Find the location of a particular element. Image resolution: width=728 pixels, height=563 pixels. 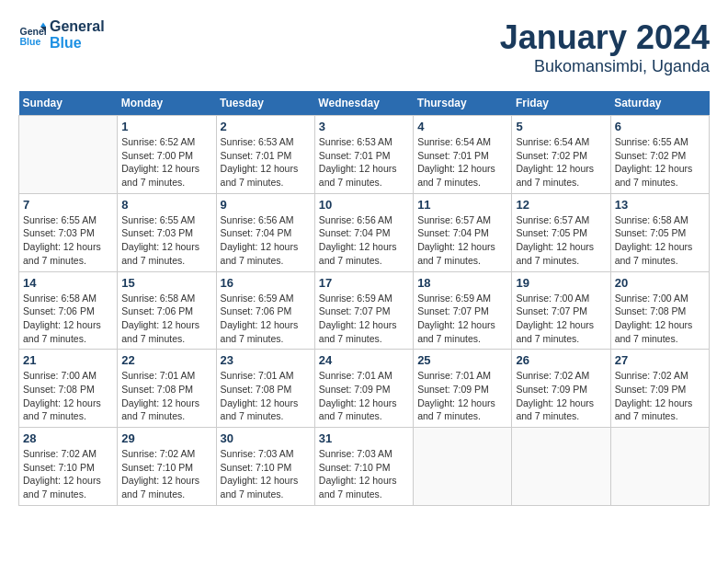

day-number: 31 is located at coordinates (364, 438).